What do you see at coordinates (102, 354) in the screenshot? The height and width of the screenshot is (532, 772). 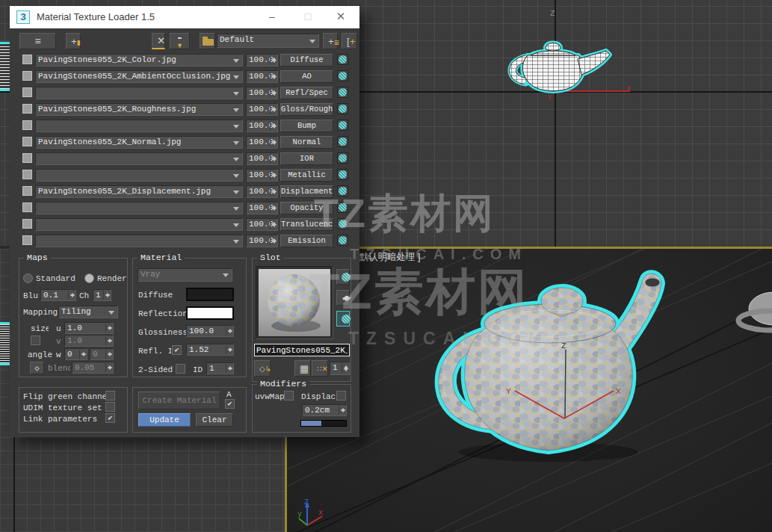 I see `angle2-spinner: 0` at bounding box center [102, 354].